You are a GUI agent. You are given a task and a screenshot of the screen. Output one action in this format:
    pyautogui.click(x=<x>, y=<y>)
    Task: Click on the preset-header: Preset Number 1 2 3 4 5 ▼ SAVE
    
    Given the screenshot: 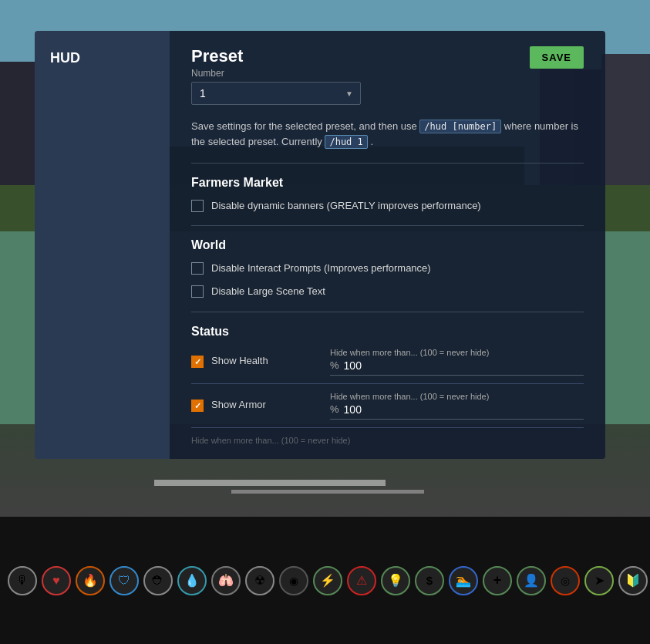 What is the action you would take?
    pyautogui.click(x=387, y=81)
    